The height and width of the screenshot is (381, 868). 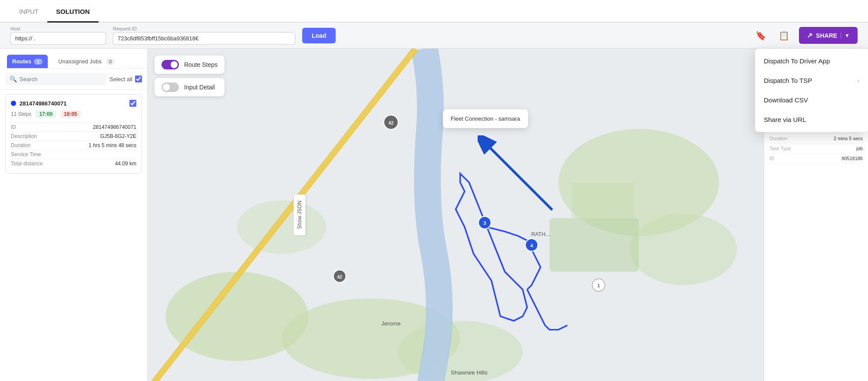 I want to click on dropdown-item-download-csv: Download CSV, so click(x=812, y=100).